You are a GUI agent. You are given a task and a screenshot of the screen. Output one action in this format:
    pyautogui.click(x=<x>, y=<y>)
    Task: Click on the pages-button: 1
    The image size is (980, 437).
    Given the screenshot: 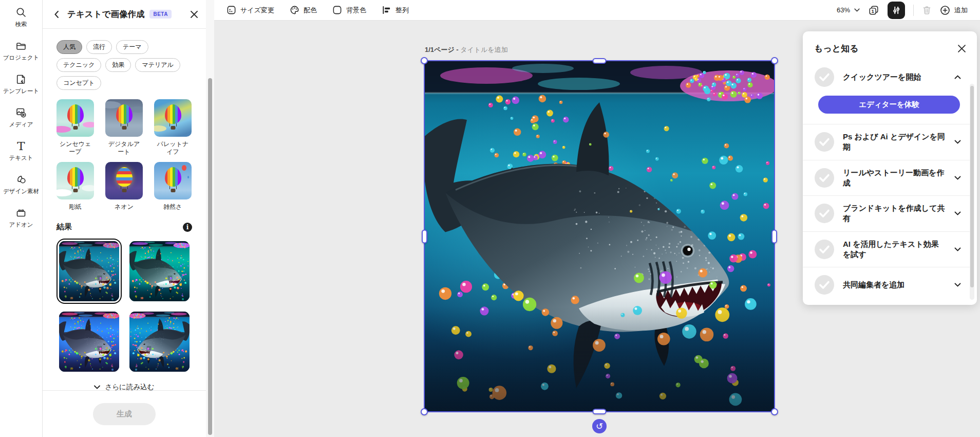 What is the action you would take?
    pyautogui.click(x=874, y=10)
    